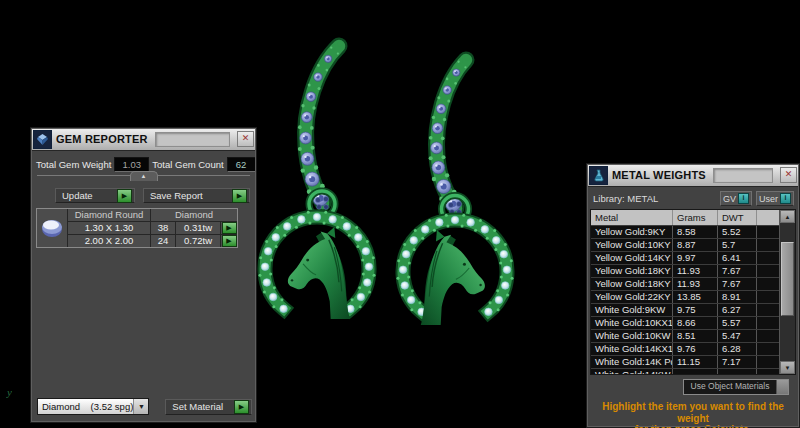  Describe the element at coordinates (685, 362) in the screenshot. I see `metal-table-row: White Gold:14K PdW11.157.17` at that location.